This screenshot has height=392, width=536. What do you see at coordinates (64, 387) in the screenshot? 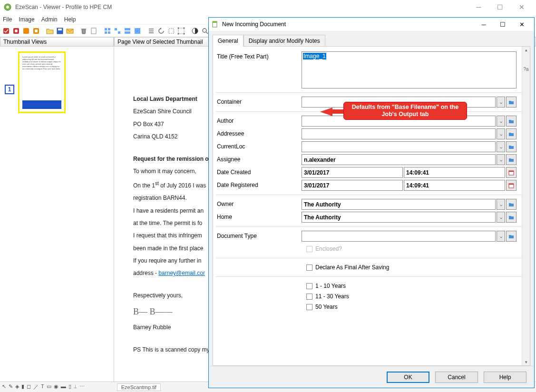
I see `redact-icon: ▬` at bounding box center [64, 387].